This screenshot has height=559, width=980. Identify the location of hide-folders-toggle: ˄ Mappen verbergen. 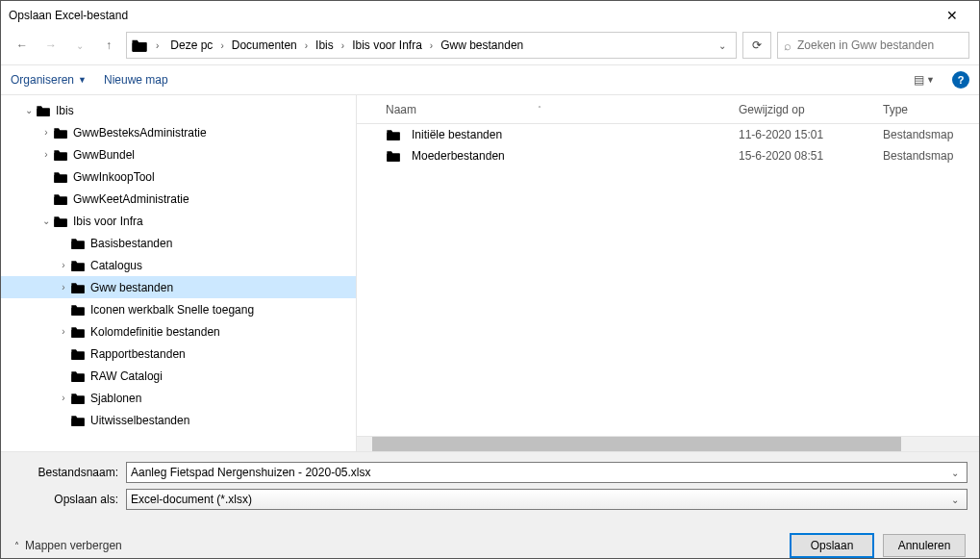
(68, 546).